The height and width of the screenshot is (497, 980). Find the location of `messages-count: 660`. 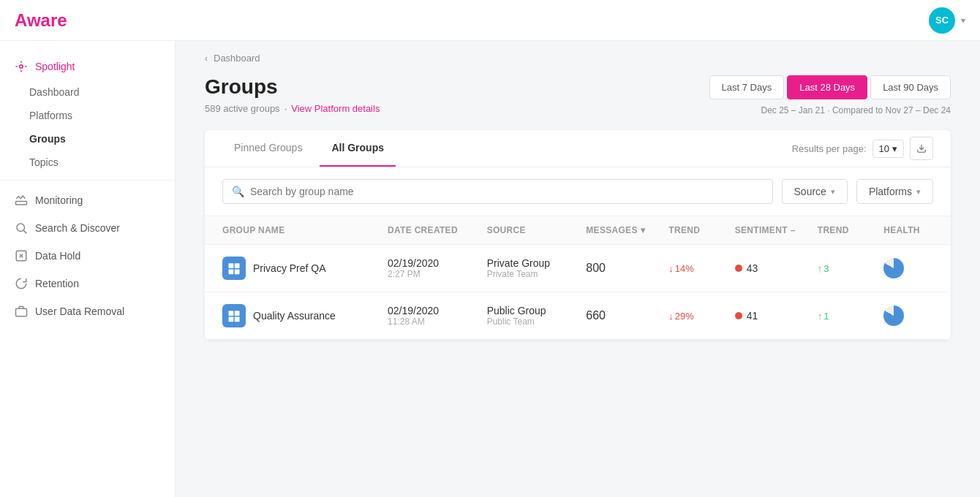

messages-count: 660 is located at coordinates (627, 316).